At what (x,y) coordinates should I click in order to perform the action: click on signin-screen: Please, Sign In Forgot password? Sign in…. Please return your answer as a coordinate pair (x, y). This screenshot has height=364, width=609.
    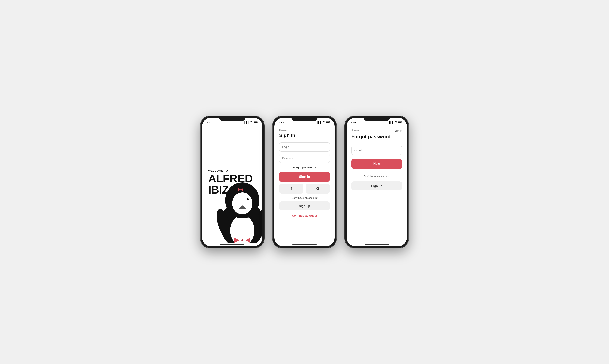
    Looking at the image, I should click on (304, 184).